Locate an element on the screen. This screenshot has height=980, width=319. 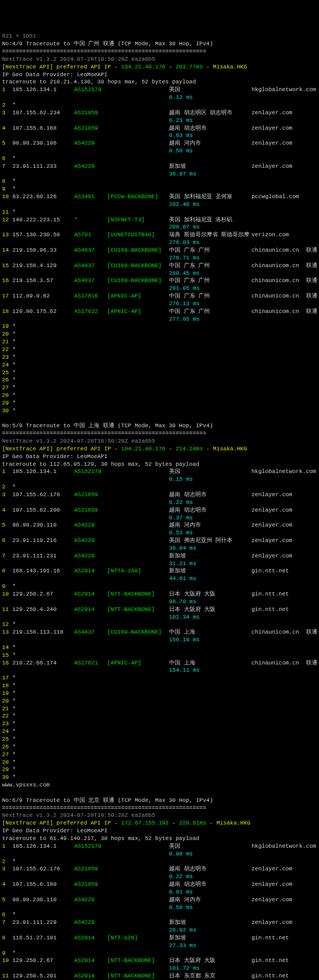
hop-latency-row: 208.67 ms is located at coordinates (160, 227).